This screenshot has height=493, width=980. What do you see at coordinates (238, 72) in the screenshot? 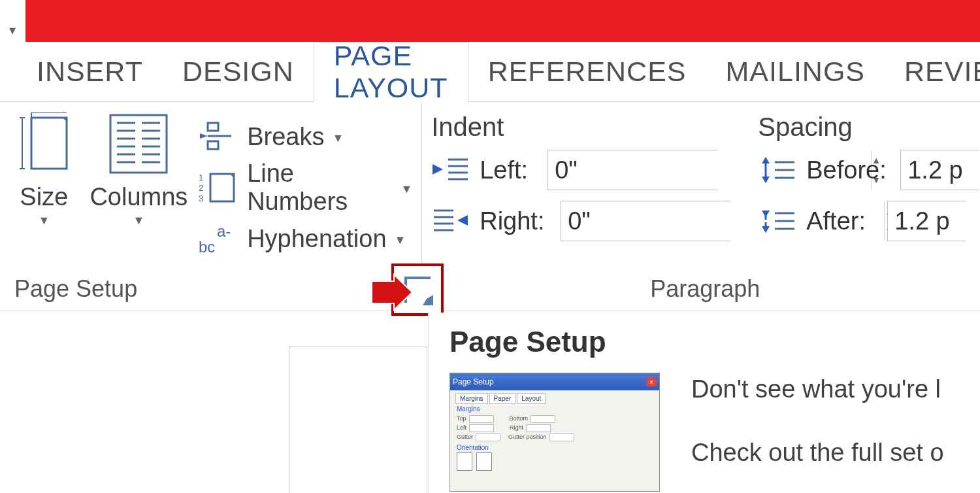
I see `tab-design: DESIGN` at bounding box center [238, 72].